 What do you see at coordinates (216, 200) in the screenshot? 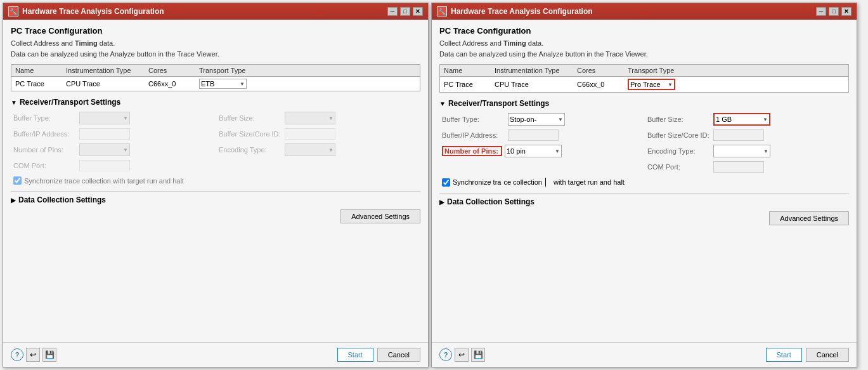
I see `left-data-collection-header: ▶ Data Collection Settings` at bounding box center [216, 200].